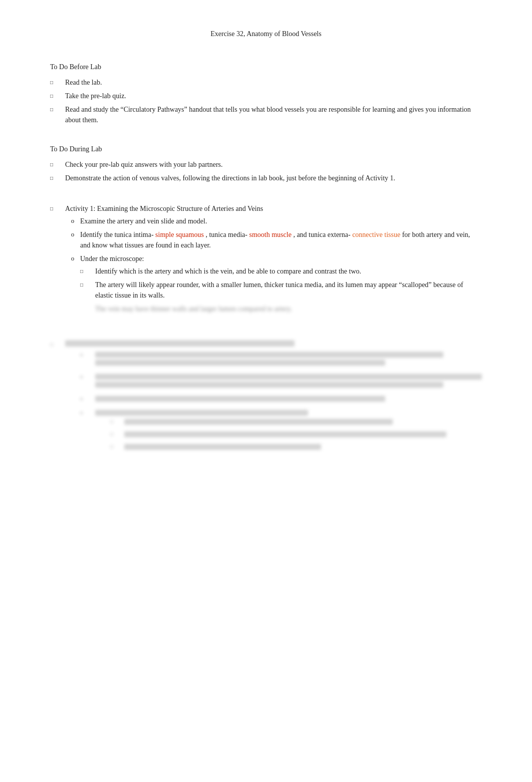 This screenshot has width=532, height=782. Describe the element at coordinates (274, 164) in the screenshot. I see `list-item-text: Check your pre-lab quiz answers with you…` at that location.